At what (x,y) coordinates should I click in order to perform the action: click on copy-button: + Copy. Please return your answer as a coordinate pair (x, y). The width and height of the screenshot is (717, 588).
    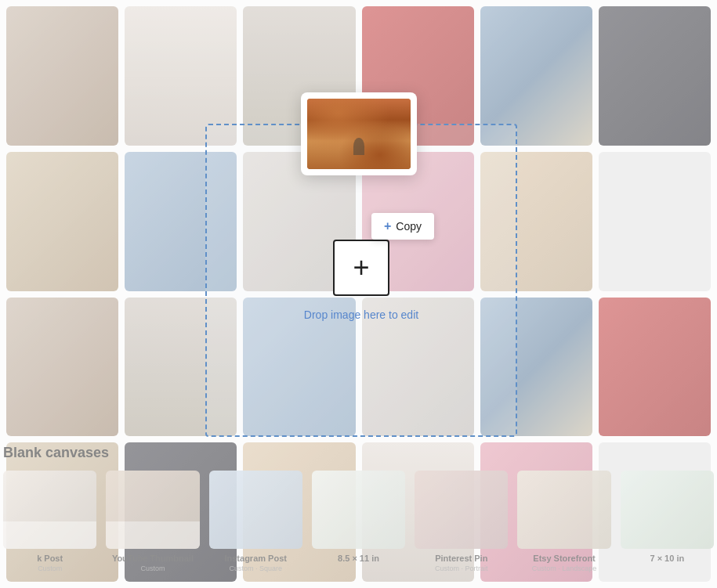
    Looking at the image, I should click on (403, 226).